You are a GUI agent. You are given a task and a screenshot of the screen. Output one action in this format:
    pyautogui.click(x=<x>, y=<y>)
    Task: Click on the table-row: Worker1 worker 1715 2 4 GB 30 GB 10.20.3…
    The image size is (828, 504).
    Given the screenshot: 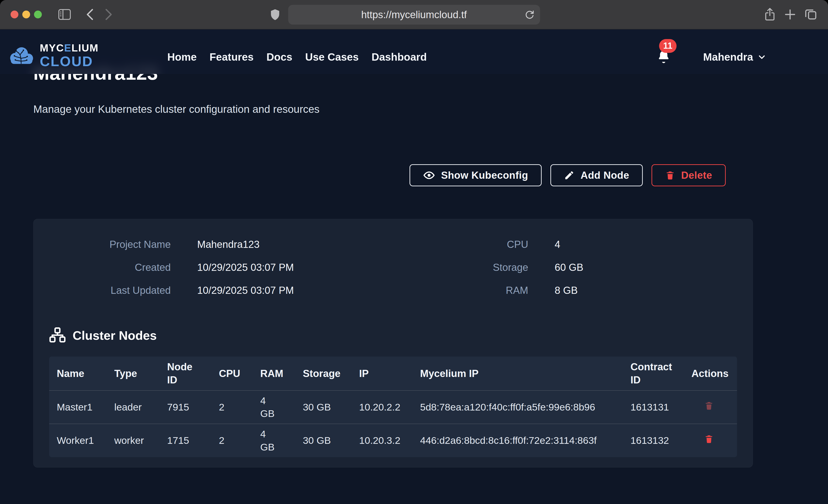 What is the action you would take?
    pyautogui.click(x=393, y=440)
    